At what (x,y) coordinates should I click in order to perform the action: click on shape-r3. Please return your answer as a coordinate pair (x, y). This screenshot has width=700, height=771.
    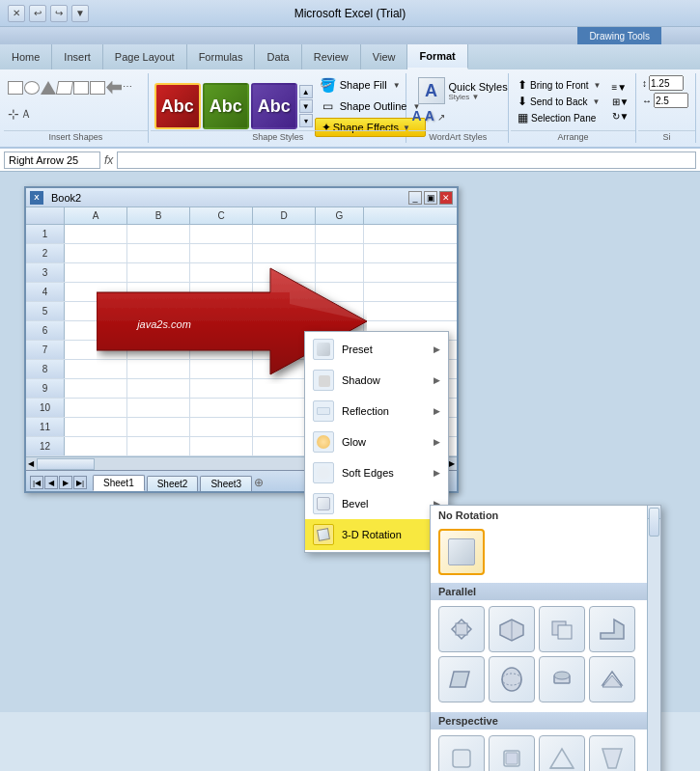
    Looking at the image, I should click on (98, 88).